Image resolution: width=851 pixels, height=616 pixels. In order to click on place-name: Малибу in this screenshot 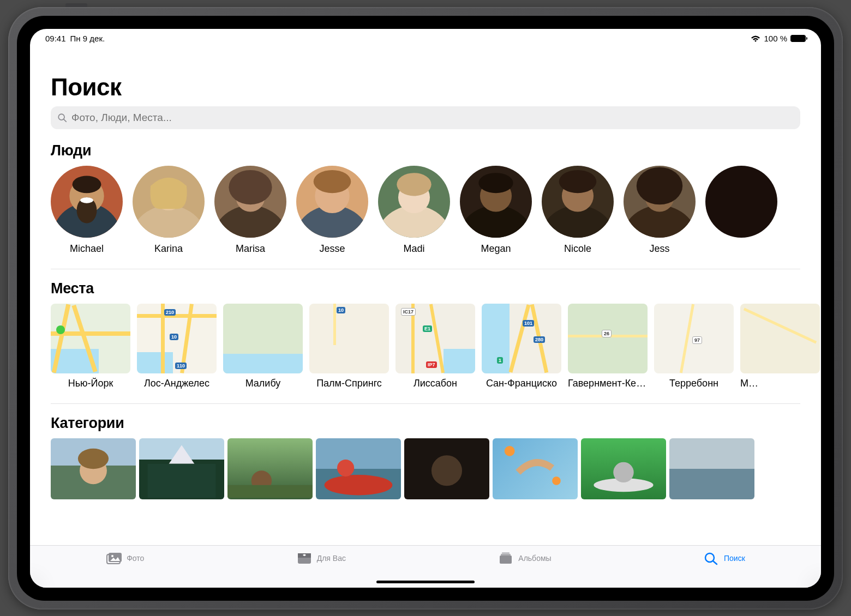, I will do `click(263, 384)`.